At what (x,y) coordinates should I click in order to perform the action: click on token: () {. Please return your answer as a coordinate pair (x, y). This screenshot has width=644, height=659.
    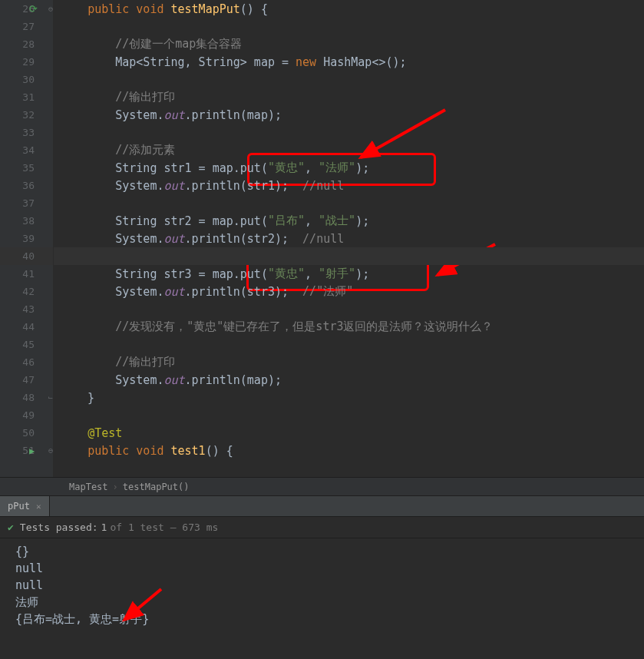
    Looking at the image, I should click on (220, 451).